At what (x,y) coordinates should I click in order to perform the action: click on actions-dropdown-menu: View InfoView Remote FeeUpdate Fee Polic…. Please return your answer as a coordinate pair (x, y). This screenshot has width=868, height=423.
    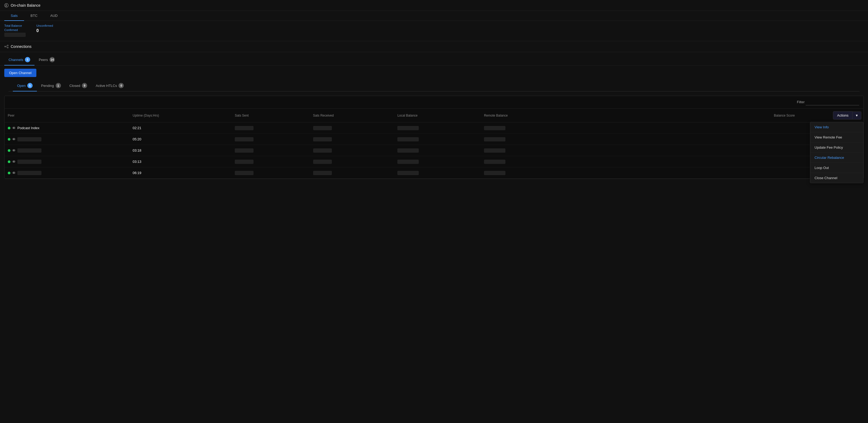
    Looking at the image, I should click on (837, 152).